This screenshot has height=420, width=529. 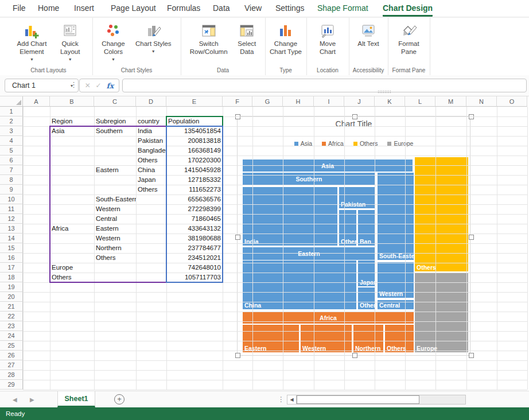 I want to click on sheet-tab-sheet1: Sheet1, so click(x=76, y=399).